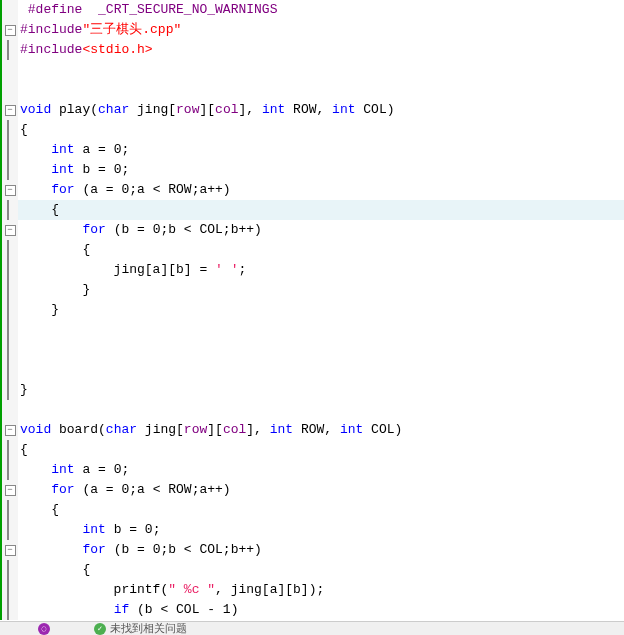  What do you see at coordinates (312, 270) in the screenshot?
I see `code-line: jing[a][b] = ' ';` at bounding box center [312, 270].